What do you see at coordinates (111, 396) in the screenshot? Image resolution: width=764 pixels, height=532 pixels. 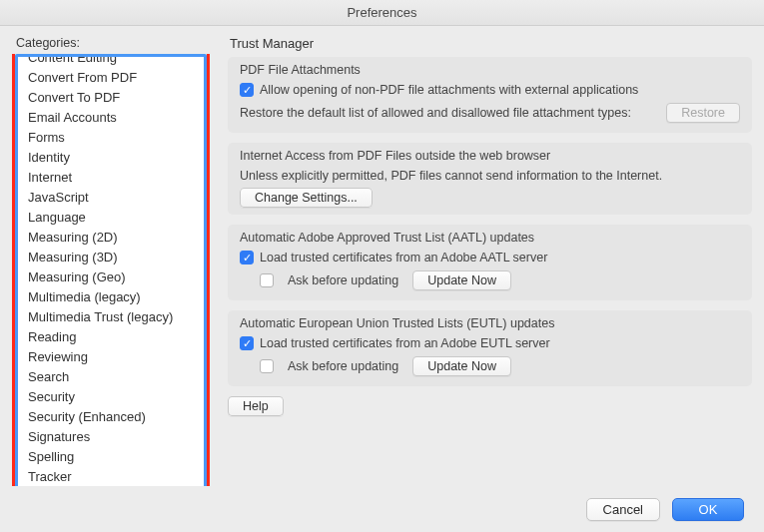 I see `category-item: Security` at bounding box center [111, 396].